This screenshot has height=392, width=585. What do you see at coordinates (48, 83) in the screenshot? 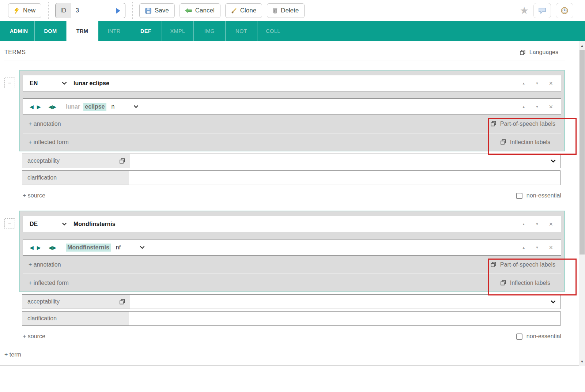
I see `language-select: EN` at bounding box center [48, 83].